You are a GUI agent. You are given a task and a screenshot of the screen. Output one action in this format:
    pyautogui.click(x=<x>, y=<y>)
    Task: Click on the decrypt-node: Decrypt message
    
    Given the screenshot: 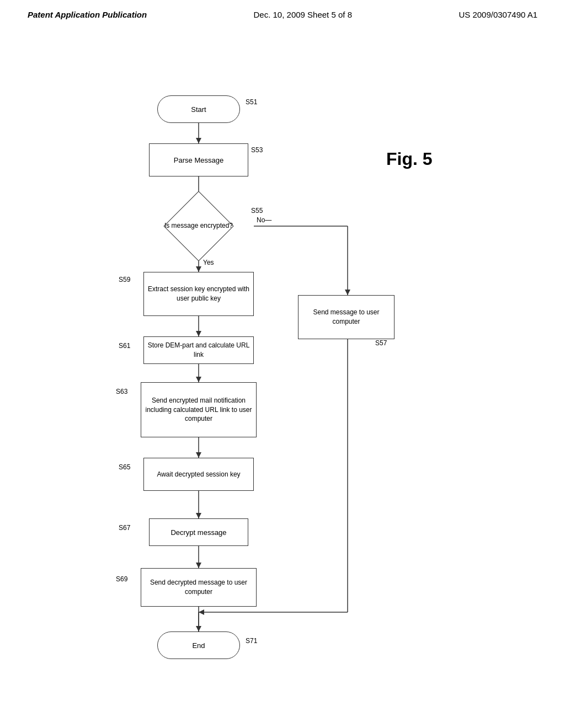 What is the action you would take?
    pyautogui.click(x=199, y=532)
    